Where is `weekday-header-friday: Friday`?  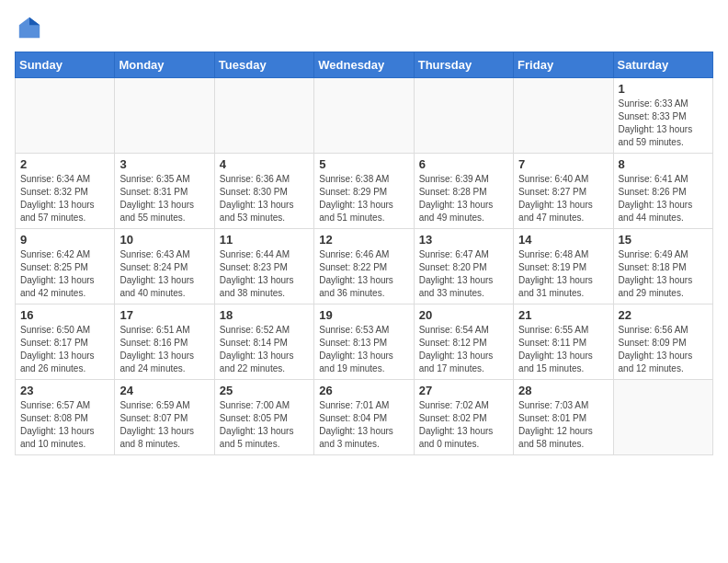 weekday-header-friday: Friday is located at coordinates (563, 65).